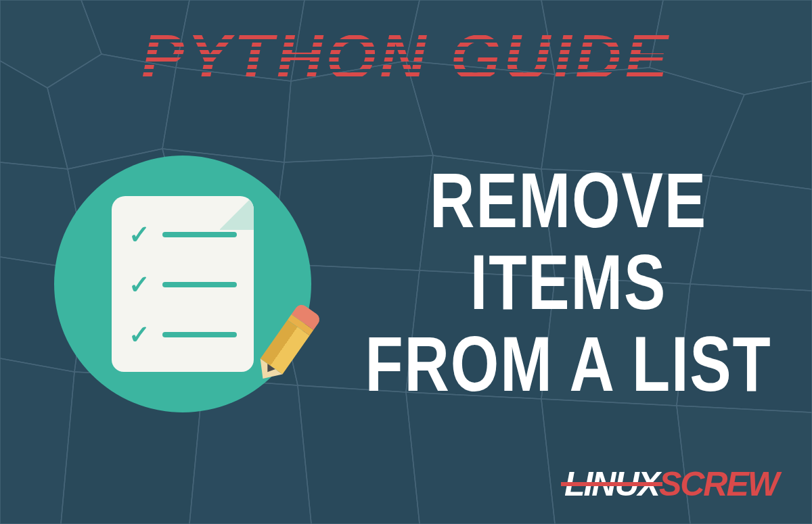 The image size is (812, 524). I want to click on logo-part2: SCREW, so click(719, 484).